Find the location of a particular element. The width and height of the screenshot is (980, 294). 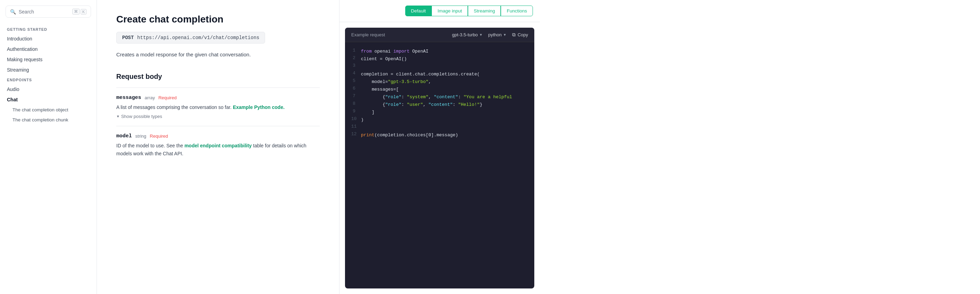

page-description: Creates a model response for the given c… is located at coordinates (218, 55).